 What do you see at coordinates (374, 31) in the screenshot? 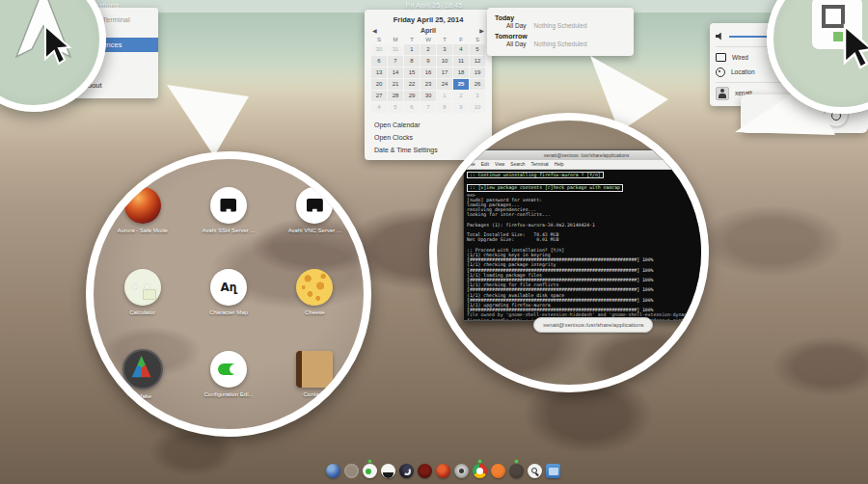
I see `prev-month-icon: ◀` at bounding box center [374, 31].